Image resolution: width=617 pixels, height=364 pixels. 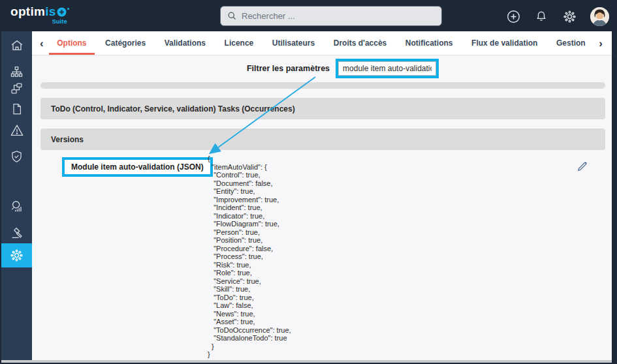 What do you see at coordinates (322, 43) in the screenshot?
I see `settings-tab-bar: ‹ Options Catégories Validations Licence…` at bounding box center [322, 43].